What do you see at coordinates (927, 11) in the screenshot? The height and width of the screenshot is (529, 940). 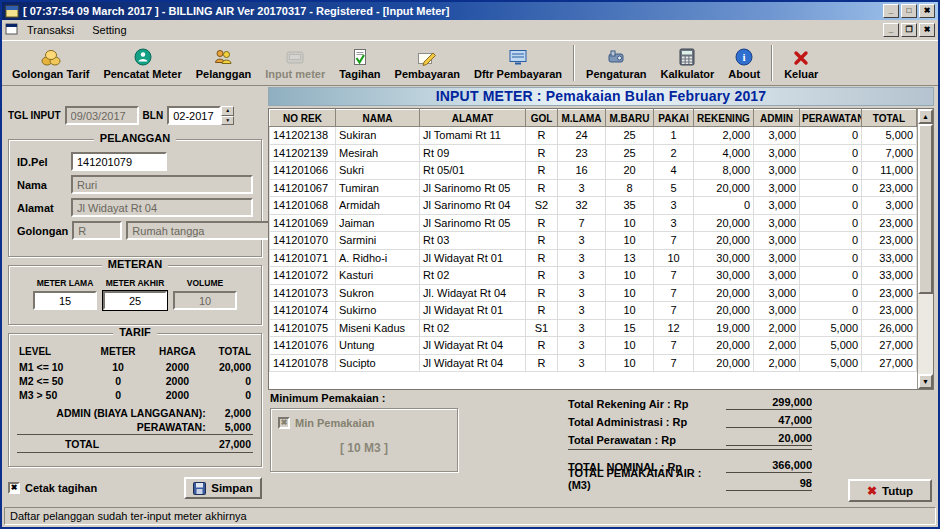 I see `close-button: ✖` at bounding box center [927, 11].